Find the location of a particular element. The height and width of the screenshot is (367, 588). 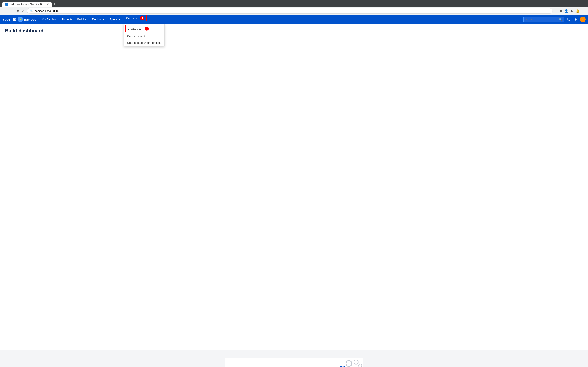

extensions-icon: ■ is located at coordinates (561, 11).